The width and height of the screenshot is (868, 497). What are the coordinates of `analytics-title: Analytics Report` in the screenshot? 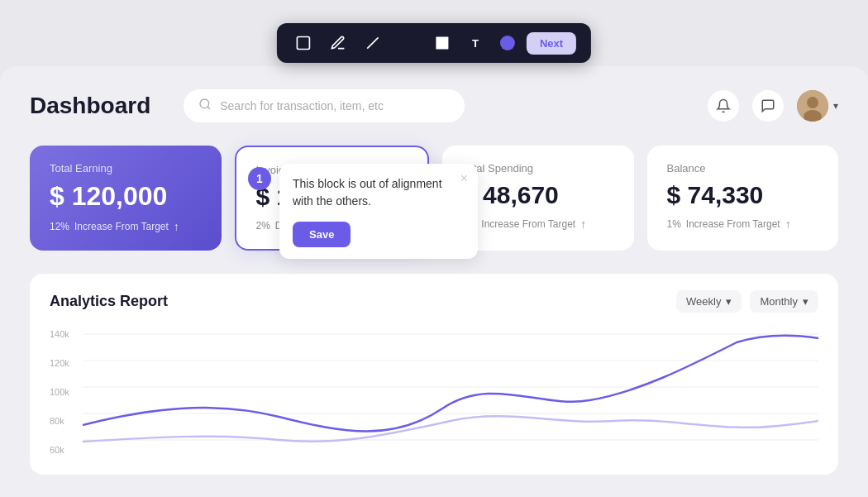 It's located at (109, 301).